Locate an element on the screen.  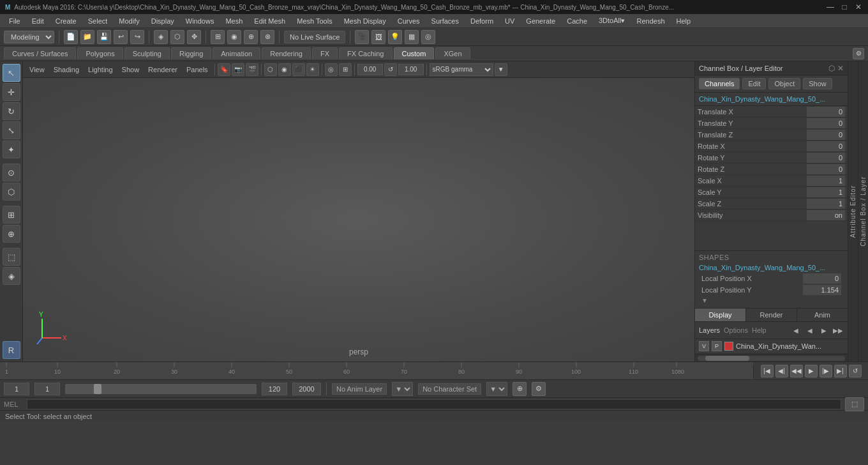
right-panel-scrollbar is located at coordinates (771, 358).